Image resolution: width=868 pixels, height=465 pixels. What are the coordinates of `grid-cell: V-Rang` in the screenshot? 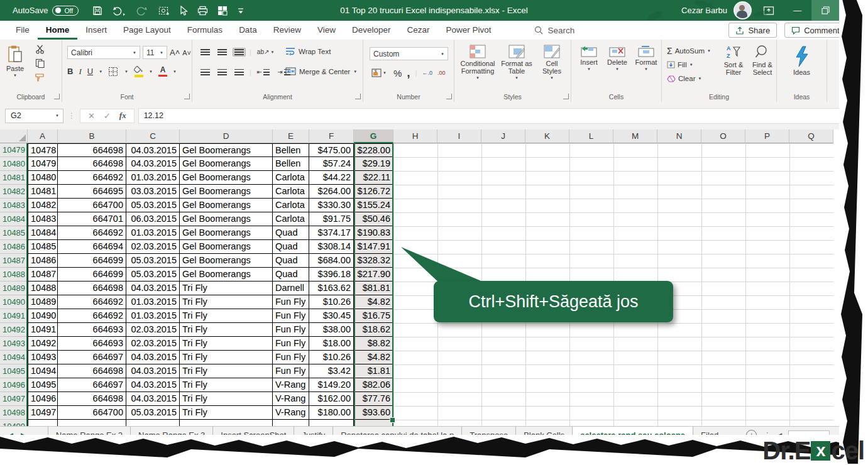 It's located at (291, 385).